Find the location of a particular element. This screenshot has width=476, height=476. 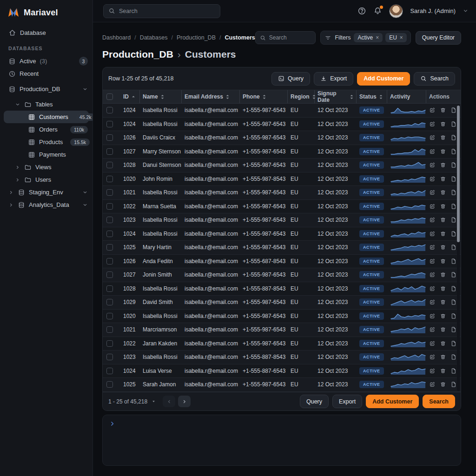

table-row: 1022Marna Suettaisabella.r@email.com+1-5… is located at coordinates (282, 207).